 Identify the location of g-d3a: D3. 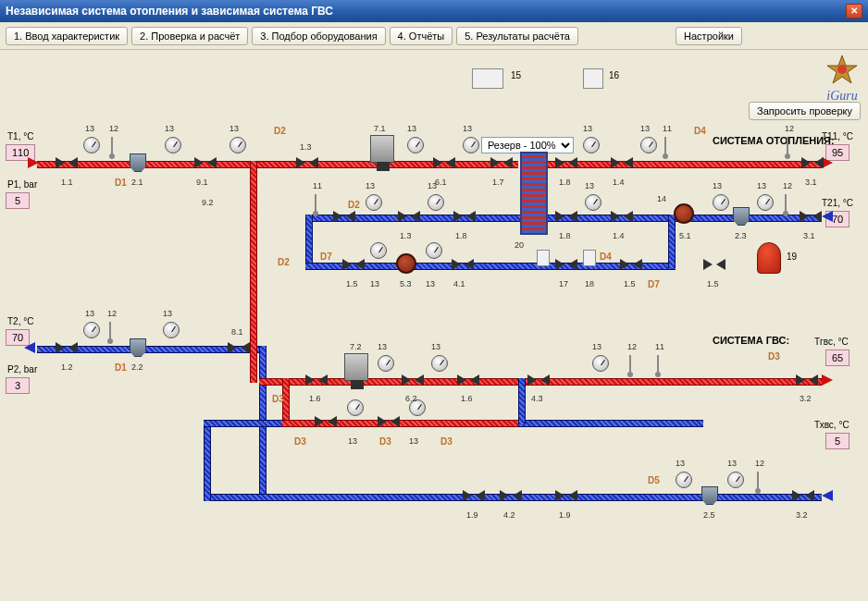
(278, 399).